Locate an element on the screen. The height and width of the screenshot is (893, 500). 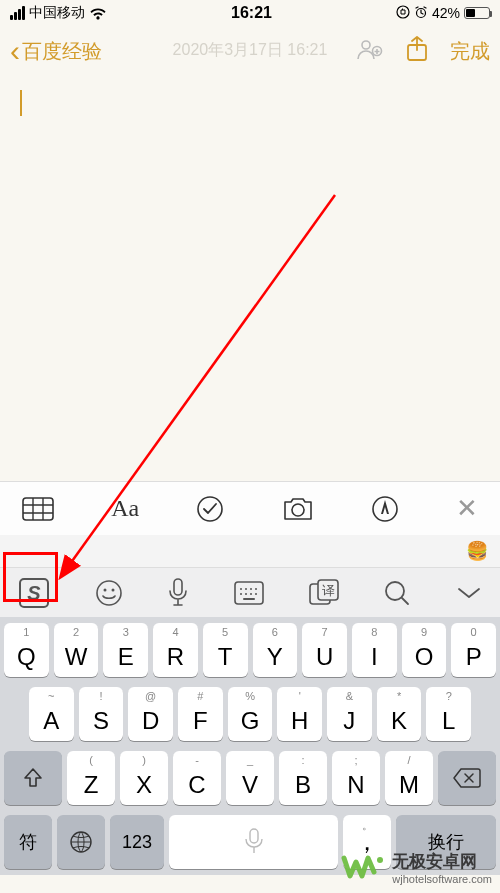
key-Q: 1Q is located at coordinates (26, 650).